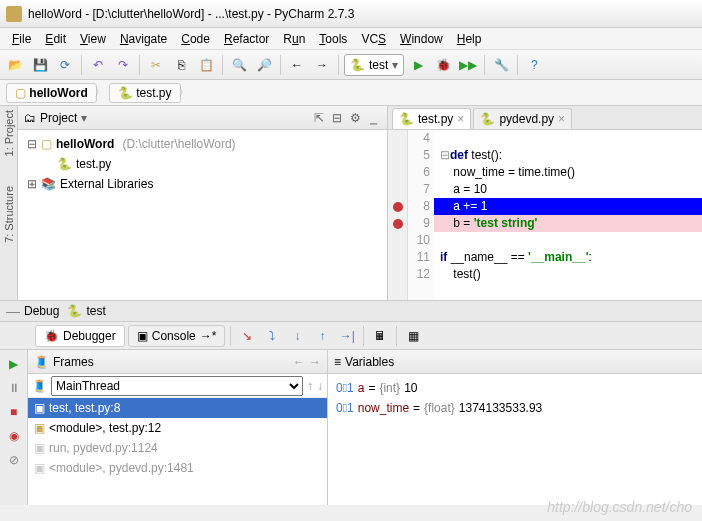 The width and height of the screenshot is (702, 521). I want to click on hide-icon: ⎯, so click(373, 118).